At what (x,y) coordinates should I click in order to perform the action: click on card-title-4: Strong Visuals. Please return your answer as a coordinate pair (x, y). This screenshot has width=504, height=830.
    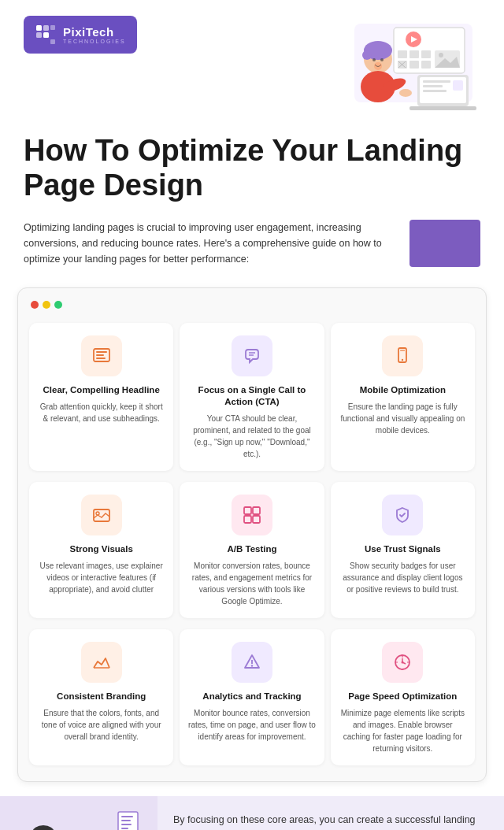
    Looking at the image, I should click on (101, 550).